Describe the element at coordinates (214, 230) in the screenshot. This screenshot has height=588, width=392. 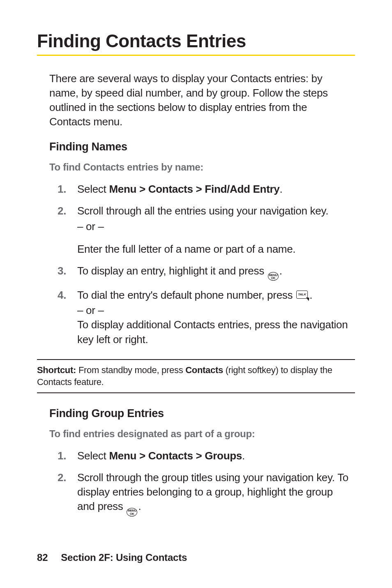
I see `step-body: Scroll through all the entries using you…` at that location.